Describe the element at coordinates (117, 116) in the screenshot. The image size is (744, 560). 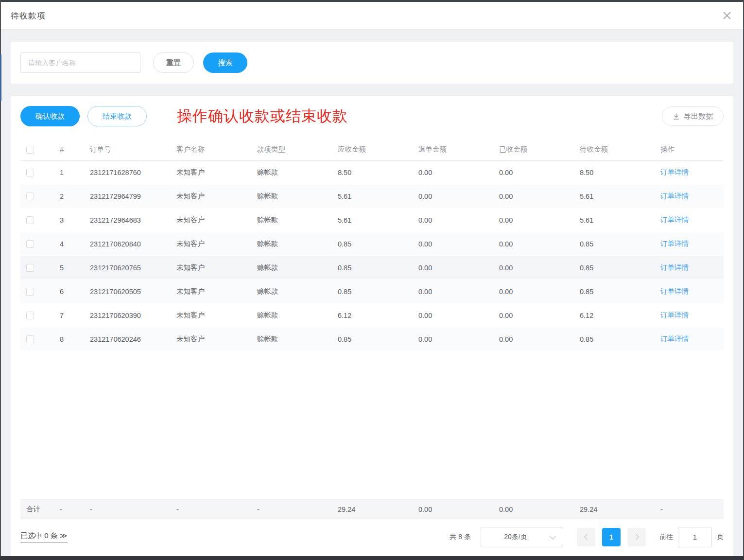
I see `finish-receipt-button: 结束收款` at that location.